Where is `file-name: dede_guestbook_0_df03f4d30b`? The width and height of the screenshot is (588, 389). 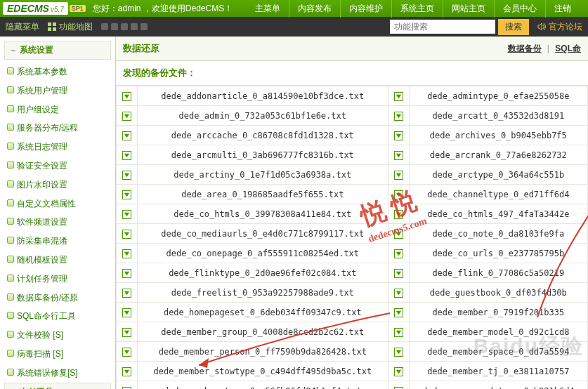
file-name: dede_guestbook_0_df03f4d30b is located at coordinates (498, 293).